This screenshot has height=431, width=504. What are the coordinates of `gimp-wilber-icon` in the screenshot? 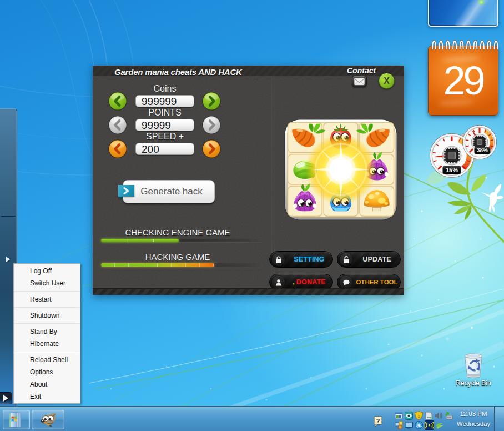 It's located at (48, 420).